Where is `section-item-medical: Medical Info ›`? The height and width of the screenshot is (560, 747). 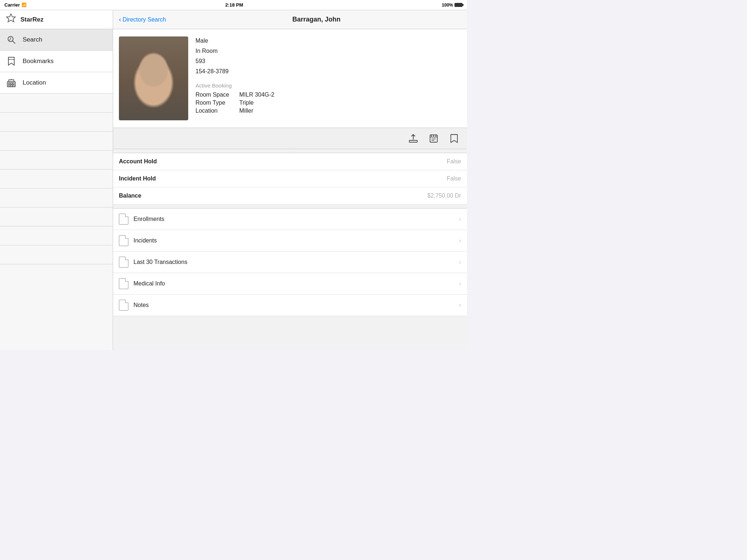 section-item-medical: Medical Info › is located at coordinates (290, 284).